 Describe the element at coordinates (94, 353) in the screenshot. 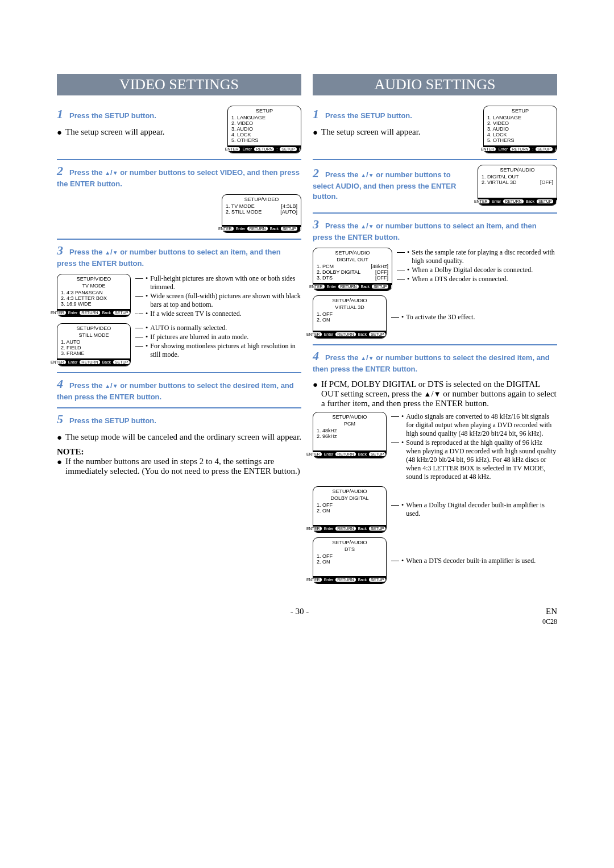

I see `osd-item: 3. FRAME` at that location.